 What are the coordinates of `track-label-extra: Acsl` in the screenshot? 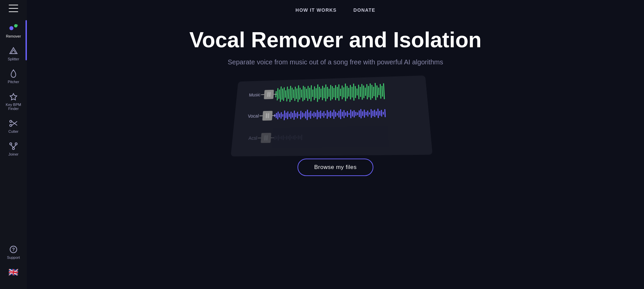 It's located at (250, 138).